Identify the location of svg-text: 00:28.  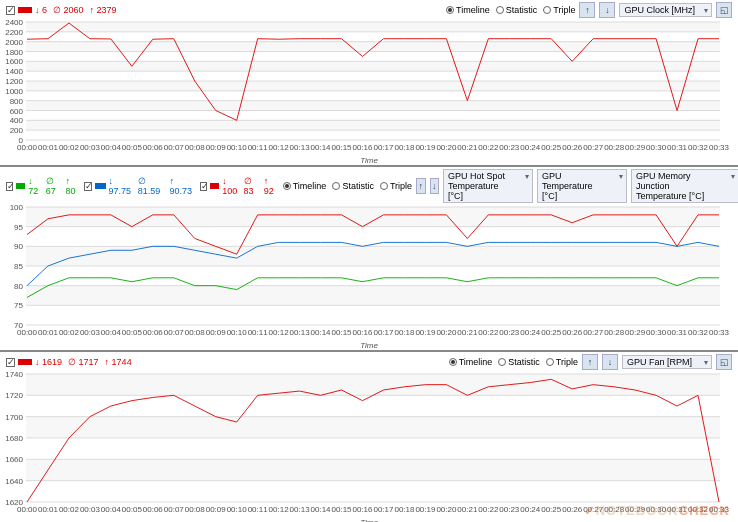
(614, 148).